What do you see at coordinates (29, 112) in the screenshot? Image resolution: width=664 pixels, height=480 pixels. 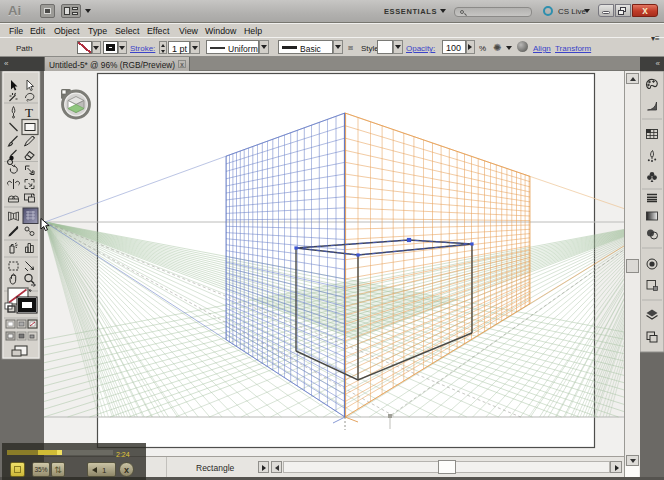 I see `svg-text: T` at bounding box center [29, 112].